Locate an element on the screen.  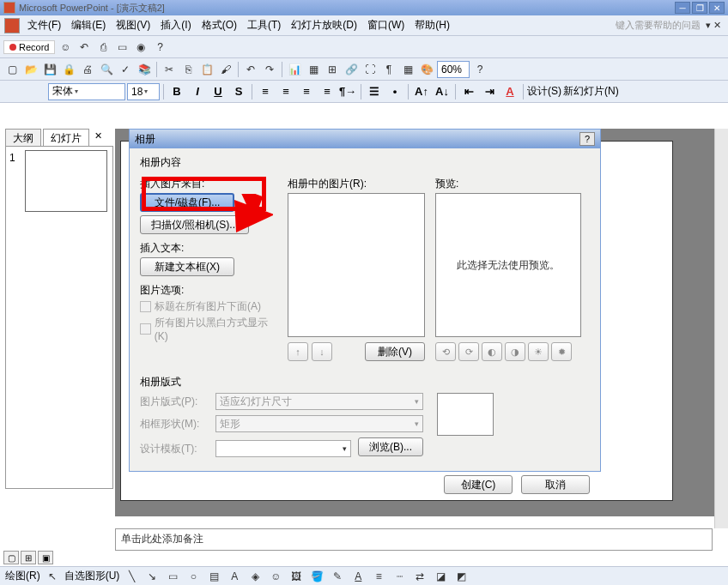
wordart-icon: A is located at coordinates (234, 576).